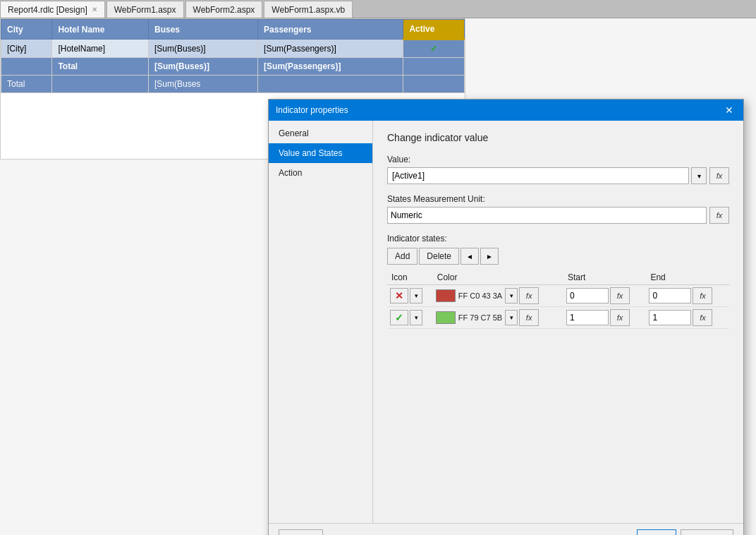 The width and height of the screenshot is (756, 535). What do you see at coordinates (434, 66) in the screenshot?
I see `cell-total-active` at bounding box center [434, 66].